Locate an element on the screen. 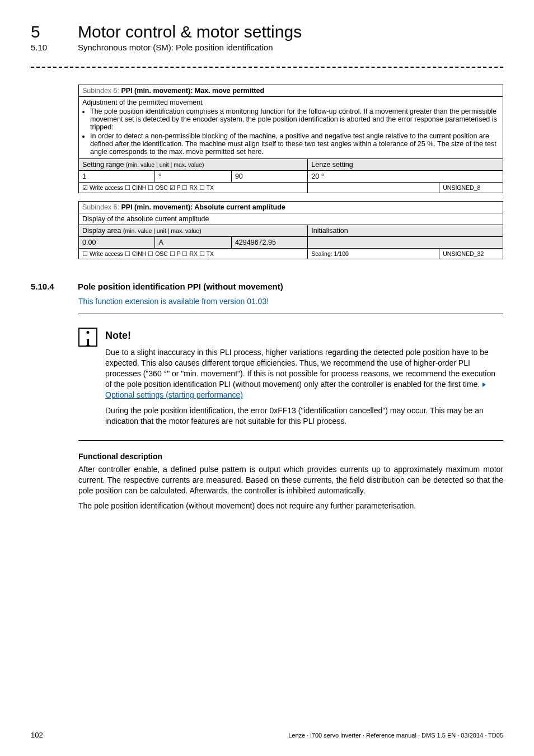 This screenshot has height=756, width=534. subindex5-title: Subindex 5: PPI (min. movement): Max. mo… is located at coordinates (291, 91).